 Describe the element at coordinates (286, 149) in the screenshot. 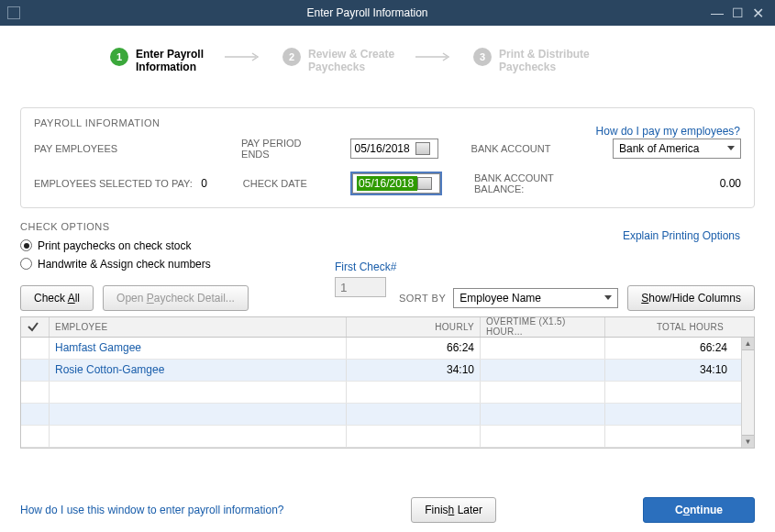

I see `pay-period-ends-label: PAY PERIOD ENDS` at that location.